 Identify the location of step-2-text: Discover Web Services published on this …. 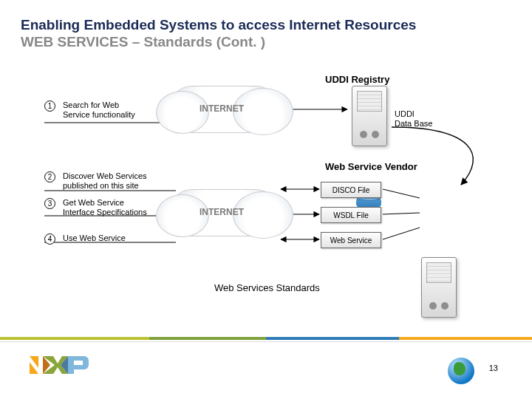
(105, 181).